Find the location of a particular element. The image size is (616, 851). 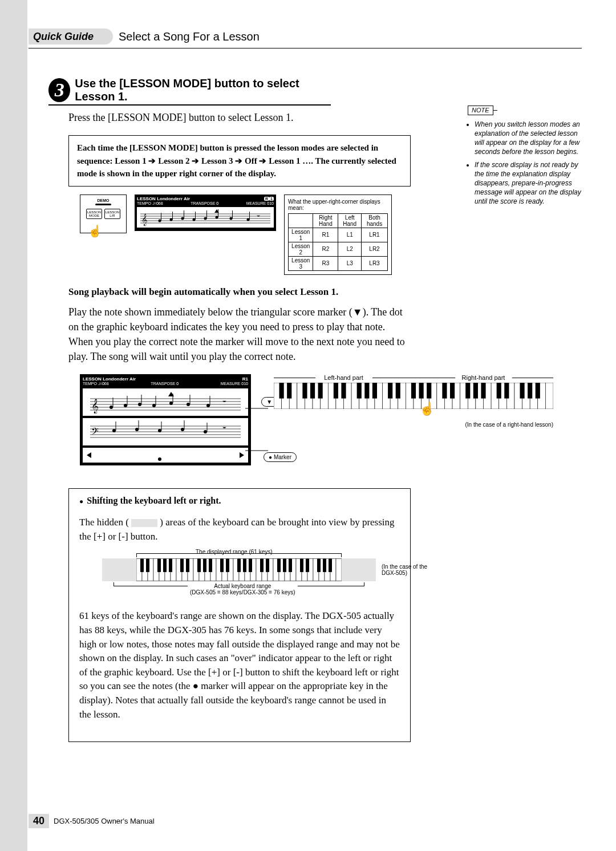

step-number: 3 is located at coordinates (59, 90).